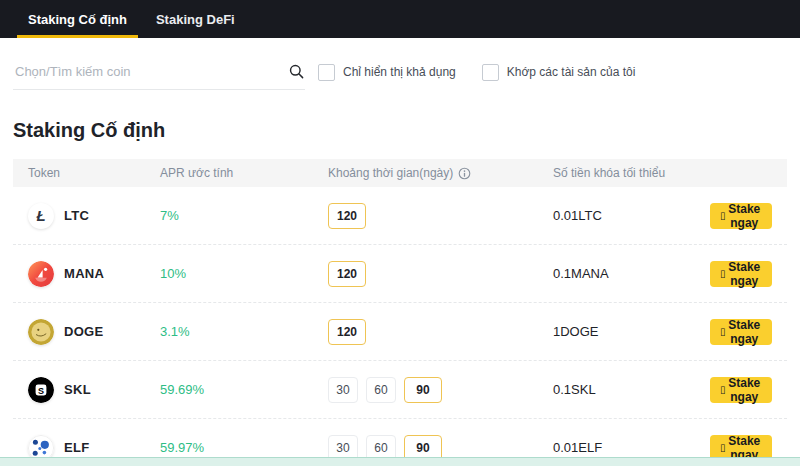 The width and height of the screenshot is (800, 466). What do you see at coordinates (559, 72) in the screenshot?
I see `filter-match-my-assets: Khớp các tài sản của tôi` at bounding box center [559, 72].